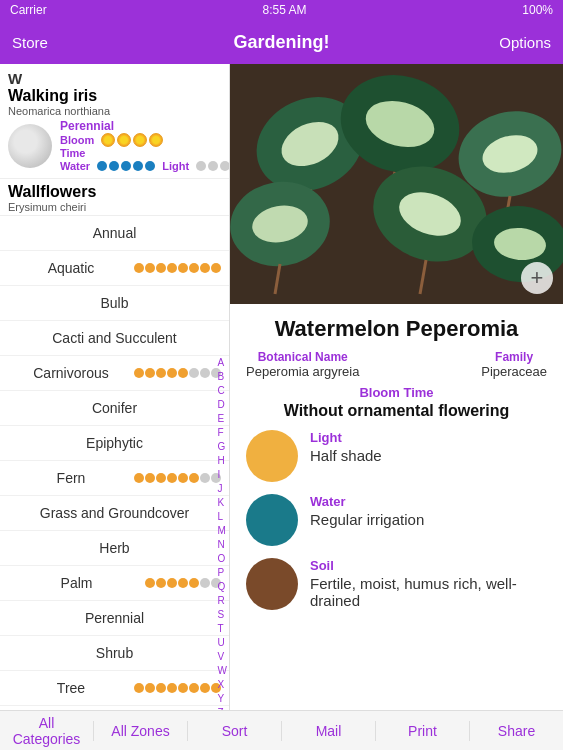 Image resolution: width=563 pixels, height=750 pixels. What do you see at coordinates (222, 376) in the screenshot?
I see `alpha-B: B` at bounding box center [222, 376].